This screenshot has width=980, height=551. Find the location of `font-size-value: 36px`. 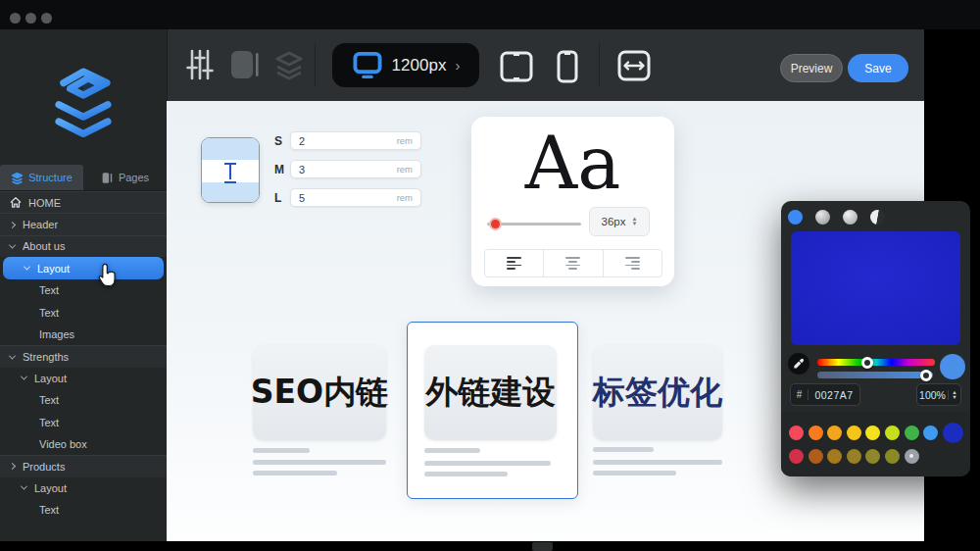

font-size-value: 36px is located at coordinates (613, 222).